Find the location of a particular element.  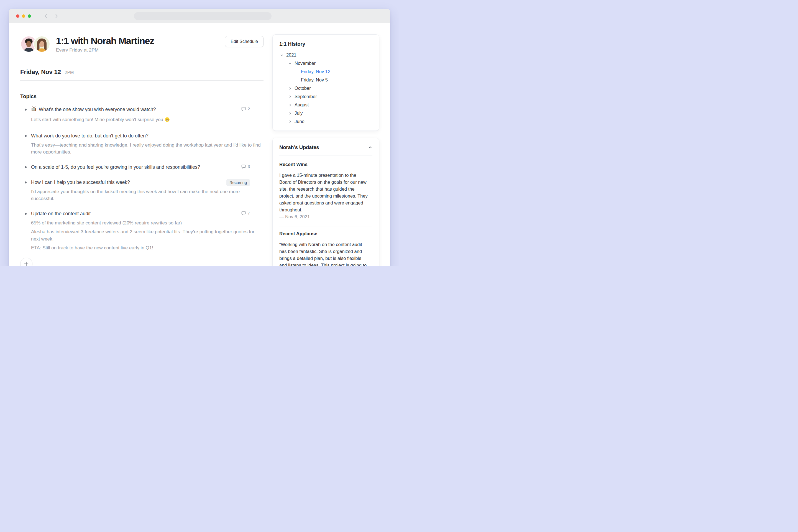

topic-note: I'd appreciate your thoughts on the kick… is located at coordinates (142, 195).